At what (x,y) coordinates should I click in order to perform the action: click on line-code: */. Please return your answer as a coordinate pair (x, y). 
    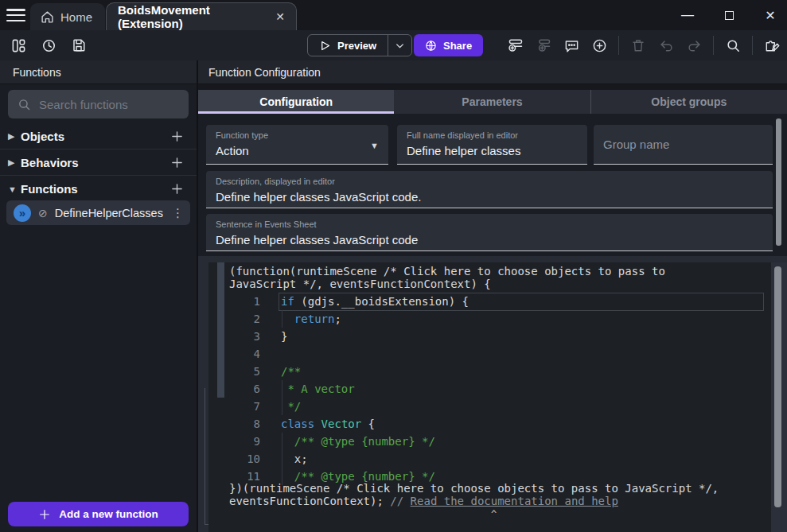
    Looking at the image, I should click on (291, 406).